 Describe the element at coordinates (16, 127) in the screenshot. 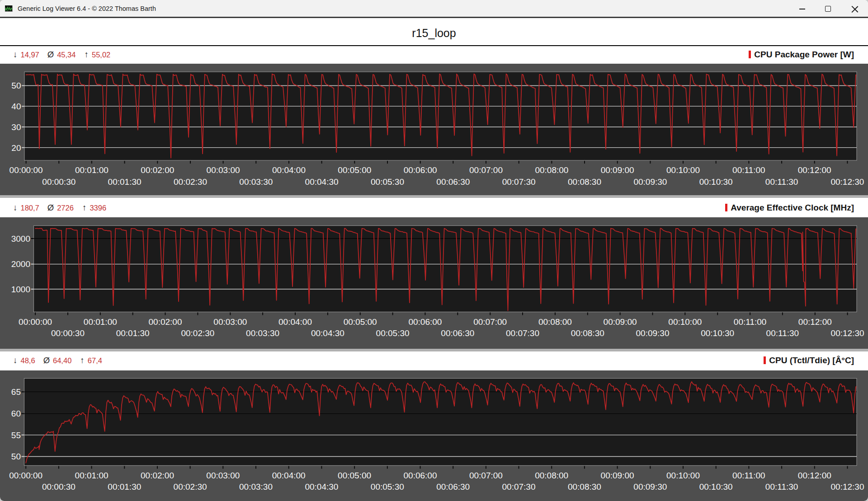

I see `svg-text: 30` at that location.